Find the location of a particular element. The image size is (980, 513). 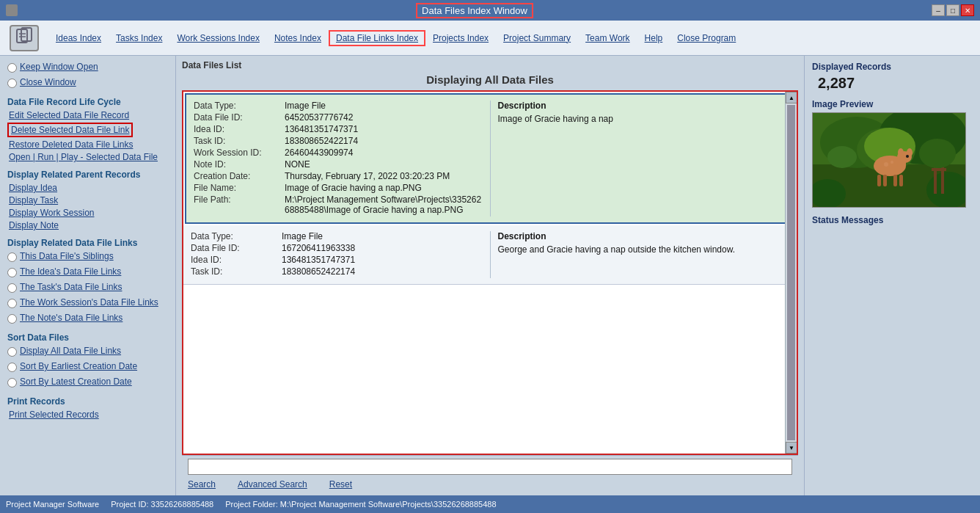

task-links-label: The Task's Data File Links is located at coordinates (70, 287).